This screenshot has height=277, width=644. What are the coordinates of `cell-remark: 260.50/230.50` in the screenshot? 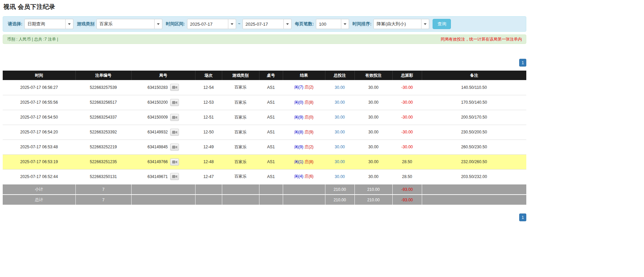 It's located at (474, 147).